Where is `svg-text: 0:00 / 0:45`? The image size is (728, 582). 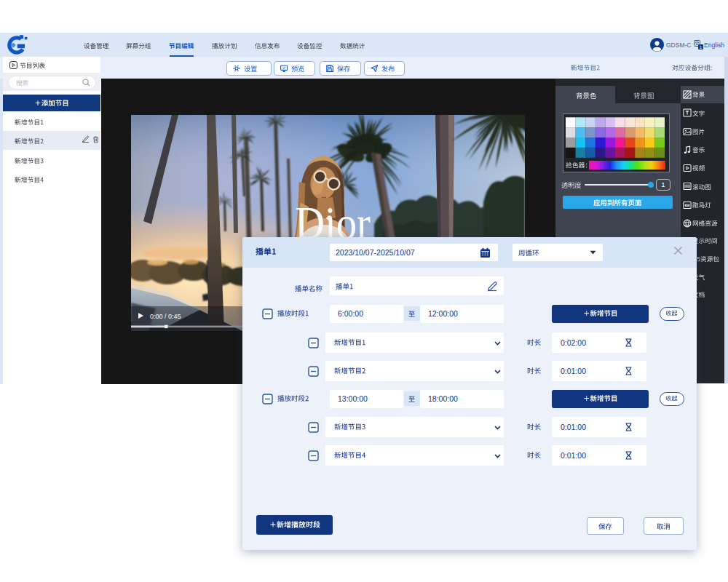 svg-text: 0:00 / 0:45 is located at coordinates (166, 316).